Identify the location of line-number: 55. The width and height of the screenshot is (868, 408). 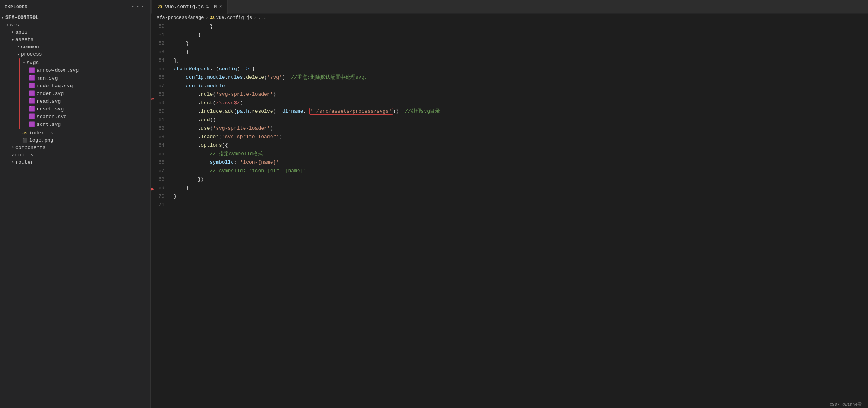
(161, 69).